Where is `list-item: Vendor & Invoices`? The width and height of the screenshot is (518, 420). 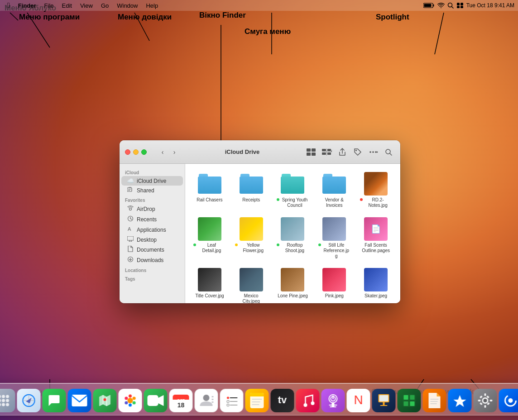
list-item: Vendor & Invoices is located at coordinates (334, 190).